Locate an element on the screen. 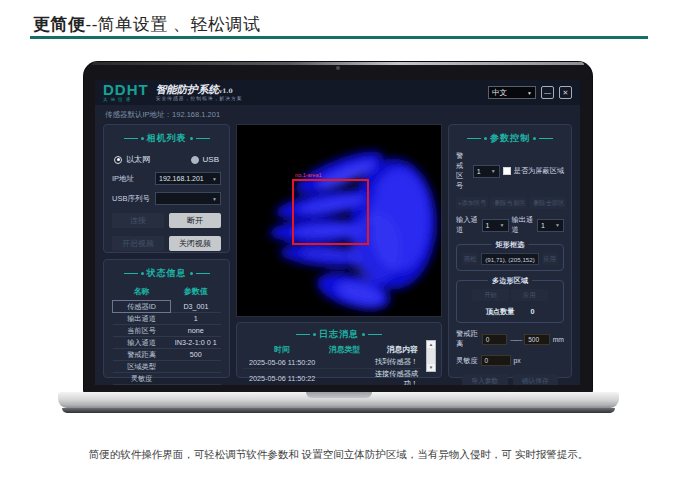  zone-select: 1 ▼ is located at coordinates (486, 172).